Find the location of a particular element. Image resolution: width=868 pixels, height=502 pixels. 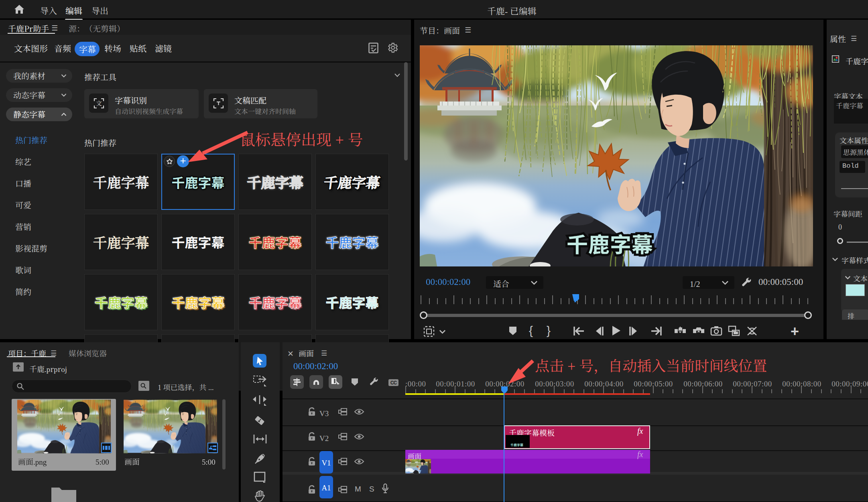

svg-text: CC is located at coordinates (394, 383).